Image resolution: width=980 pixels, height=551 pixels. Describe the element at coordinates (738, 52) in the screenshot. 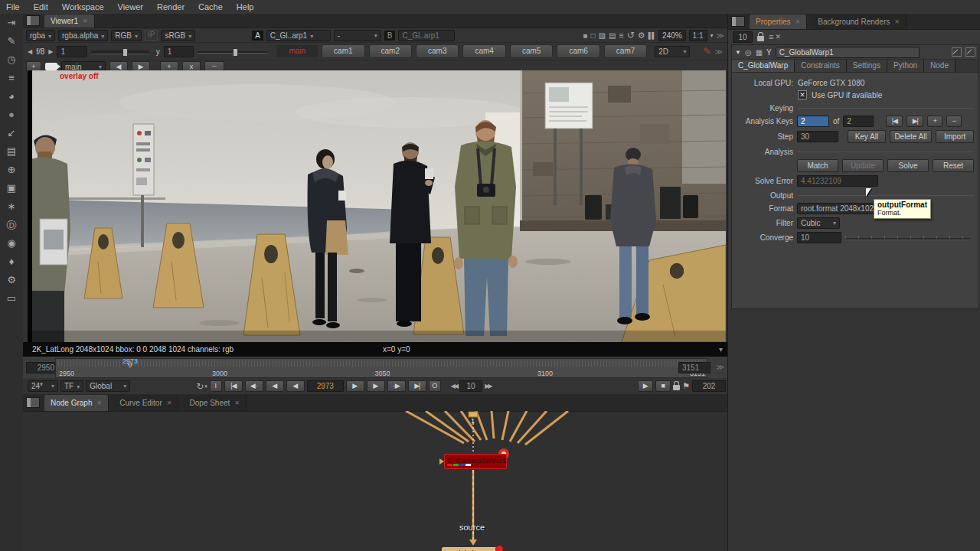

I see `minimize-panel-icon: ▼` at that location.